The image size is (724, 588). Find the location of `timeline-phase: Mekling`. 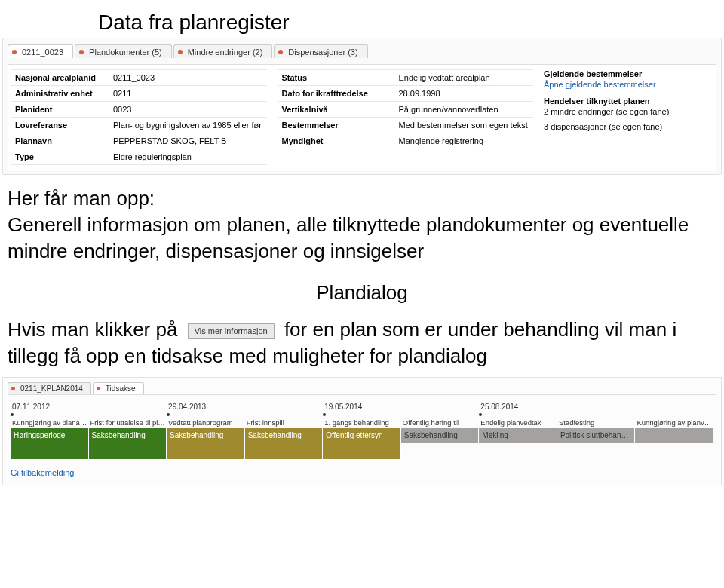

timeline-phase: Mekling is located at coordinates (518, 436).